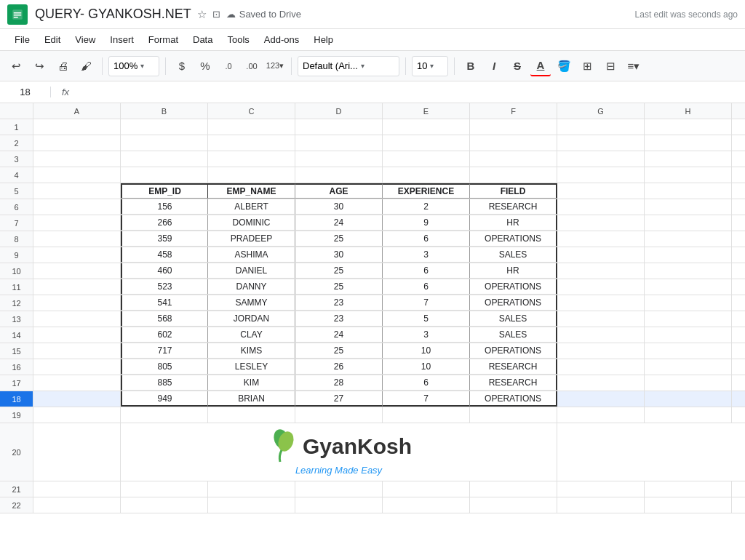  Describe the element at coordinates (252, 383) in the screenshot. I see `cell-emp-name: KIM` at that location.